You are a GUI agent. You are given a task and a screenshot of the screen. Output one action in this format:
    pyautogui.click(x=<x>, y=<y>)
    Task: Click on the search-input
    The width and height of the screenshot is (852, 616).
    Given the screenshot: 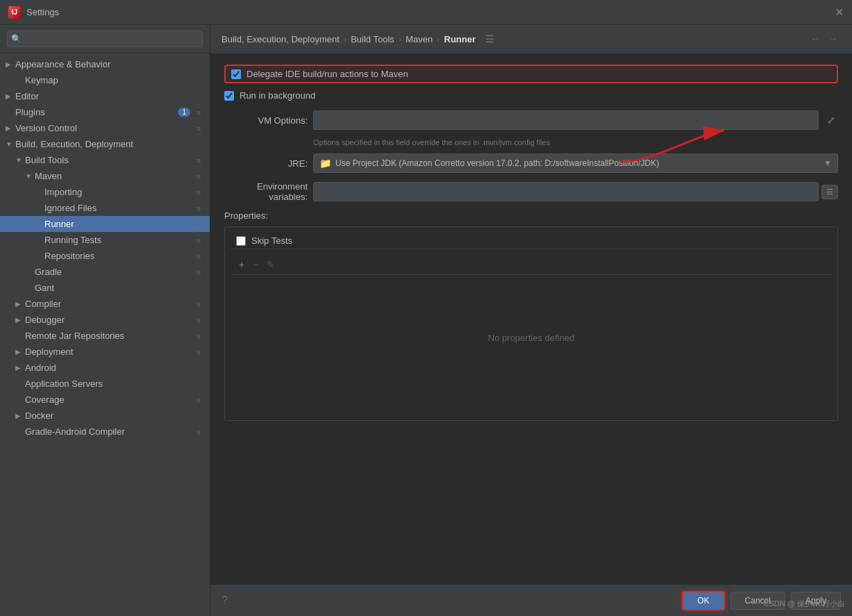 What is the action you would take?
    pyautogui.click(x=105, y=39)
    